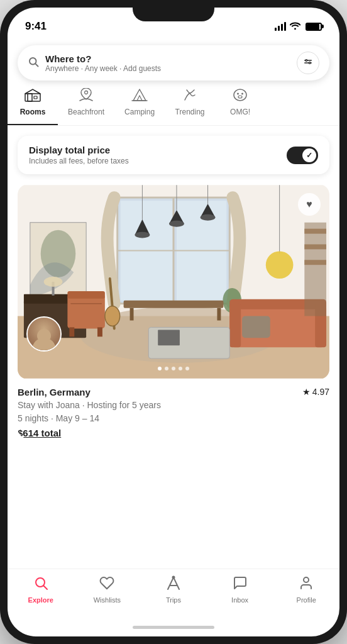  What do you see at coordinates (107, 590) in the screenshot?
I see `nav-wishlists: Wishlists` at bounding box center [107, 590].